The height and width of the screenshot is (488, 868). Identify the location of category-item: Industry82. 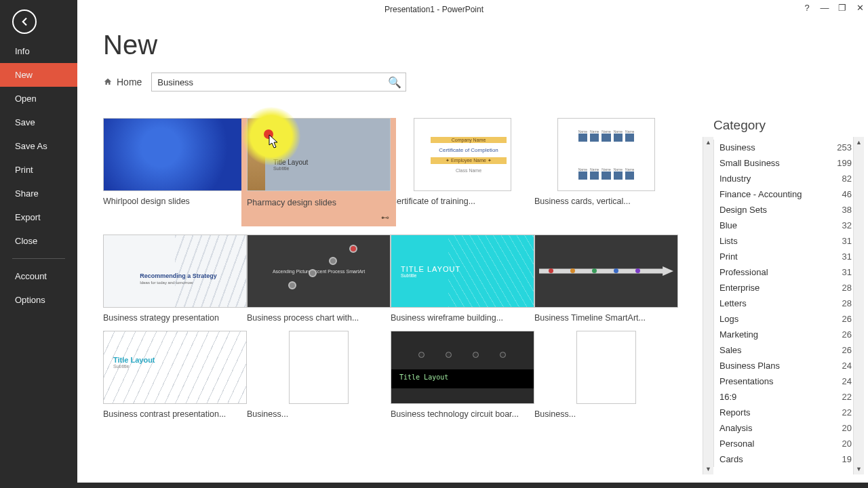
(785, 179).